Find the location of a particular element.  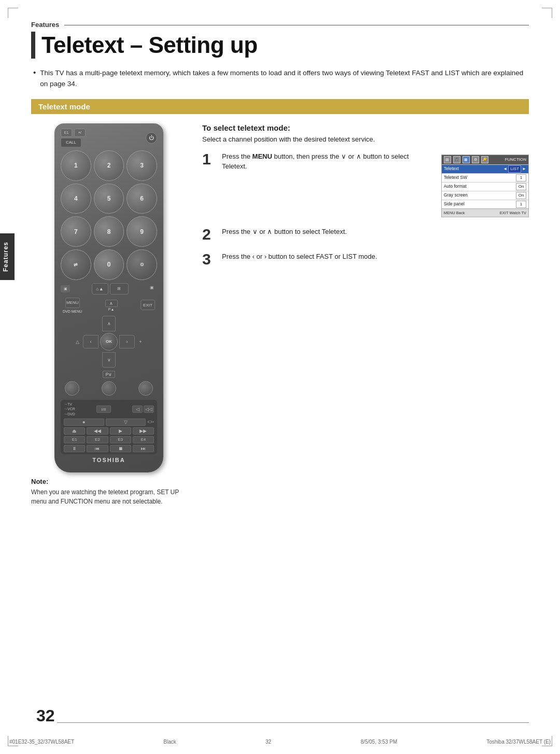

remote-icon-right-side: ▣ is located at coordinates (153, 289).